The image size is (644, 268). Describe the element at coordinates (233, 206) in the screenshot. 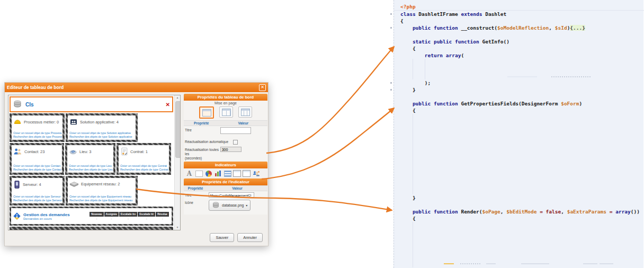

I see `icon-file-name: database.png` at that location.